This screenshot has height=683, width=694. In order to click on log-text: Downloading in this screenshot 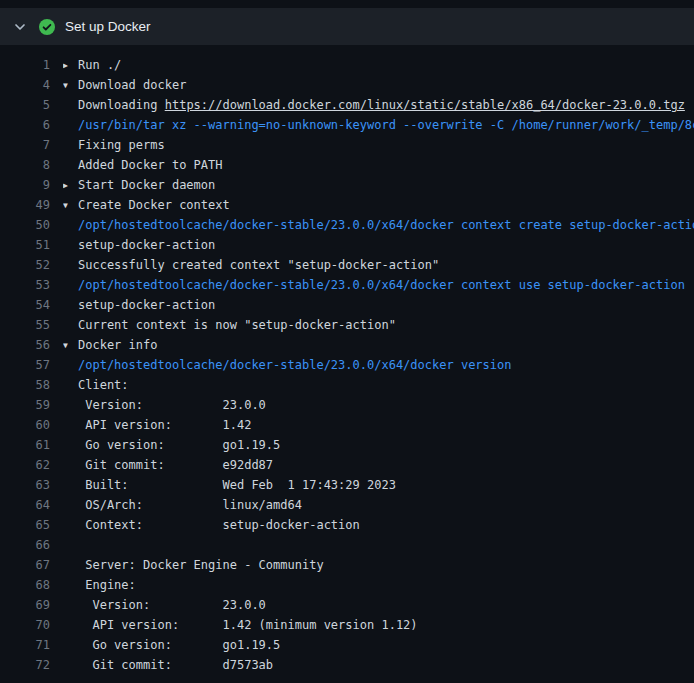, I will do `click(122, 105)`.